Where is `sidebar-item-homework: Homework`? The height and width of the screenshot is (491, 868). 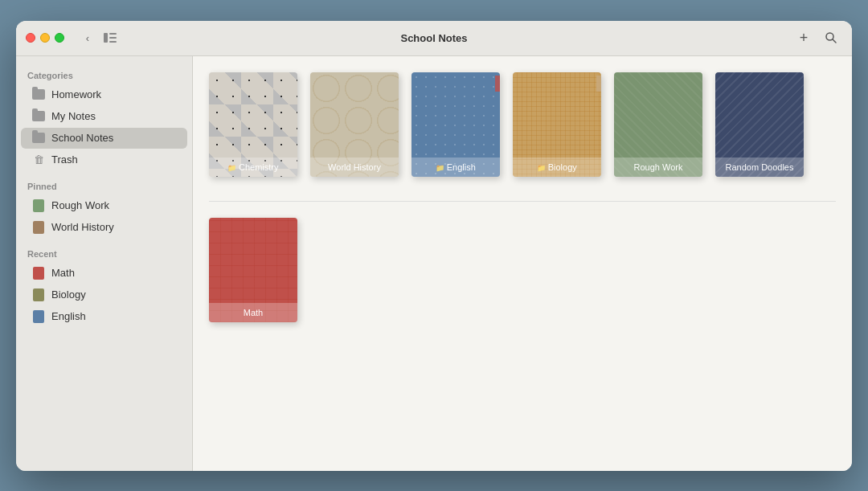 sidebar-item-homework: Homework is located at coordinates (104, 95).